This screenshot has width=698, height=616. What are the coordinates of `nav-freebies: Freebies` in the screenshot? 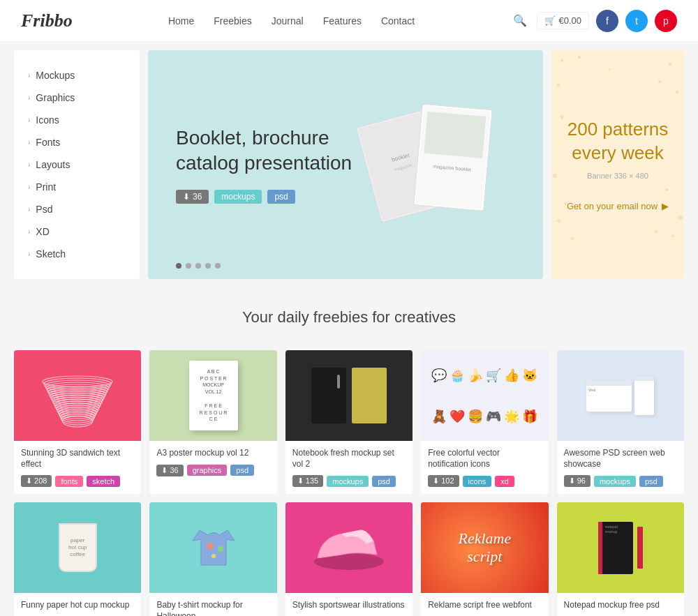 It's located at (232, 21).